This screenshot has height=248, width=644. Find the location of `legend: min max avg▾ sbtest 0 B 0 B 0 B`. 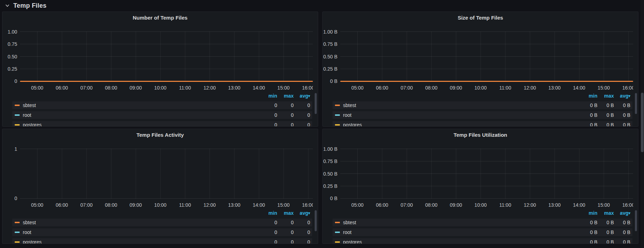

legend: min max avg▾ sbtest 0 B 0 B 0 B is located at coordinates (482, 227).